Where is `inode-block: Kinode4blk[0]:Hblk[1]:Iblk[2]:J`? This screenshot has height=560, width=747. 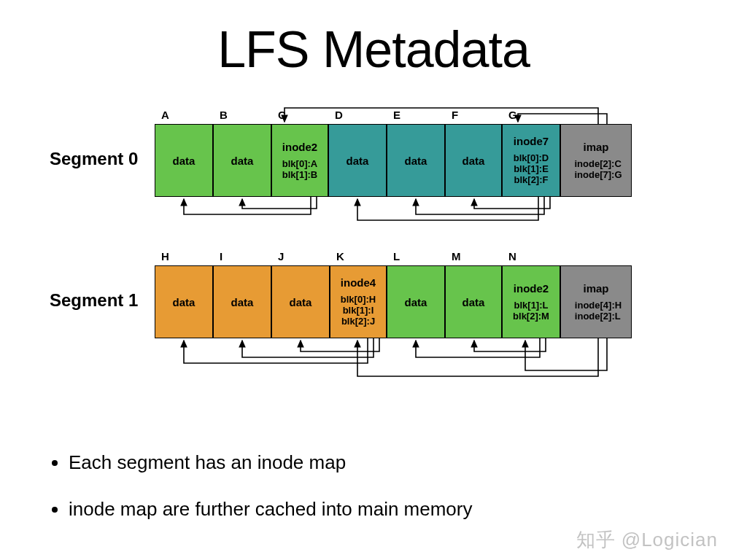 inode-block: Kinode4blk[0]:Hblk[1]:Iblk[2]:J is located at coordinates (359, 302).